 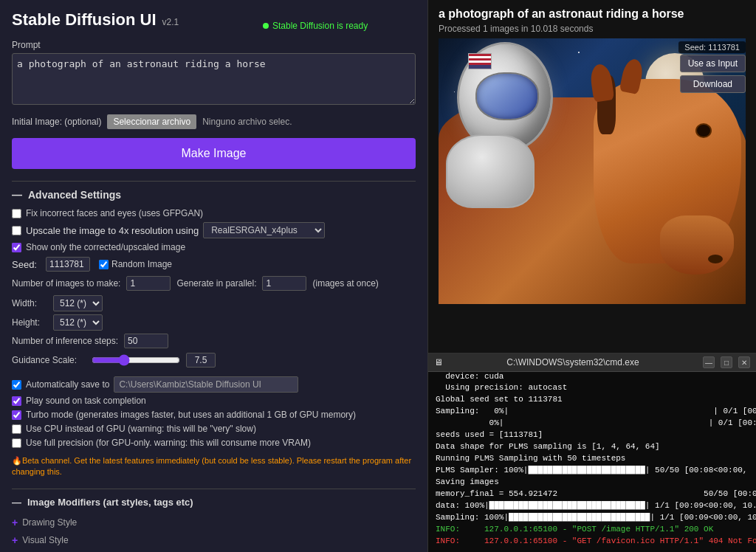 What do you see at coordinates (592, 494) in the screenshot?
I see `terminal-line: memory_final = 554.921472 50/50 [00:08<0…` at bounding box center [592, 494].